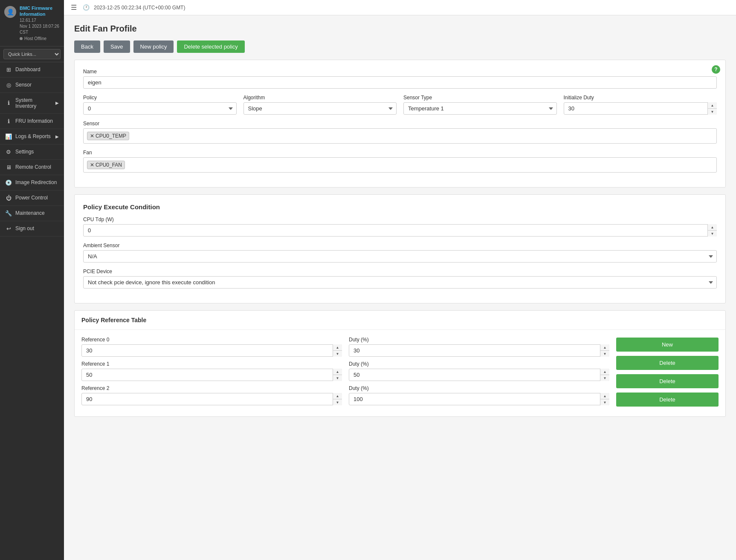  Describe the element at coordinates (32, 54) in the screenshot. I see `quick-links-select: Quick Links...` at that location.